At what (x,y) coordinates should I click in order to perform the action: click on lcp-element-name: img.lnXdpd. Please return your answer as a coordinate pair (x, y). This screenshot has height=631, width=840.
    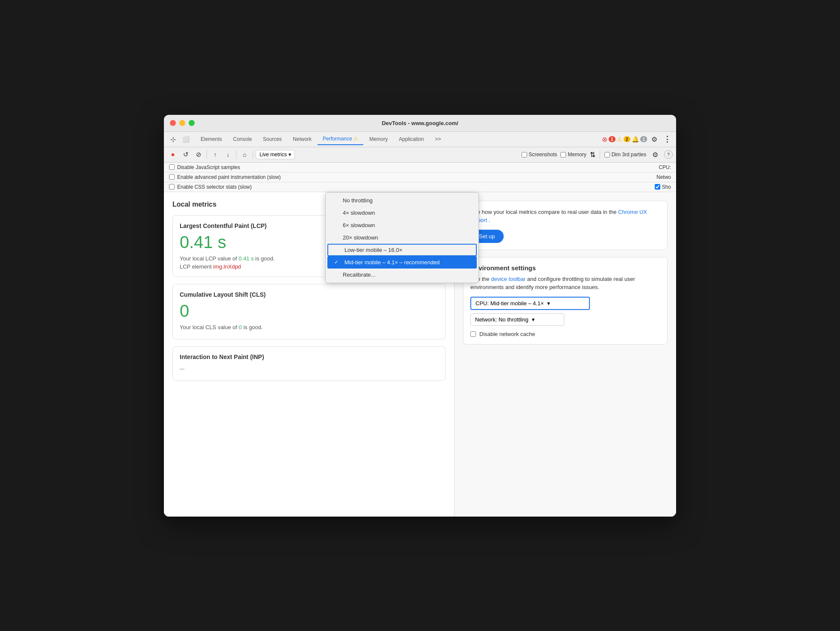
    Looking at the image, I should click on (227, 266).